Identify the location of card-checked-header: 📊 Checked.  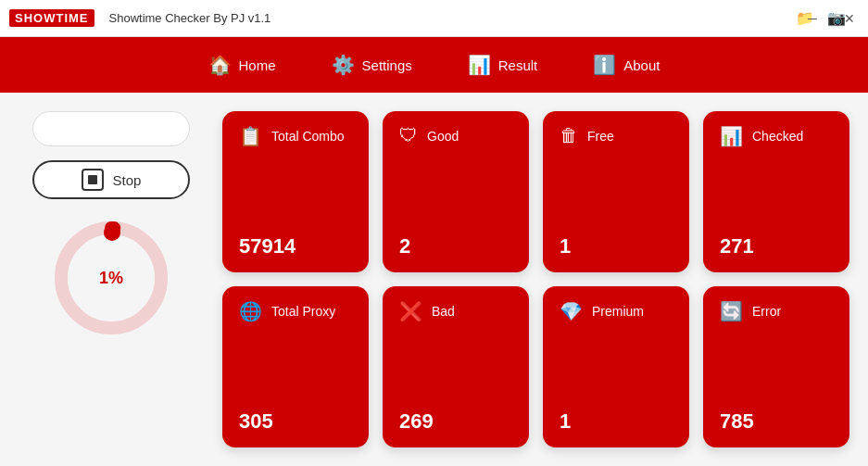
(776, 136).